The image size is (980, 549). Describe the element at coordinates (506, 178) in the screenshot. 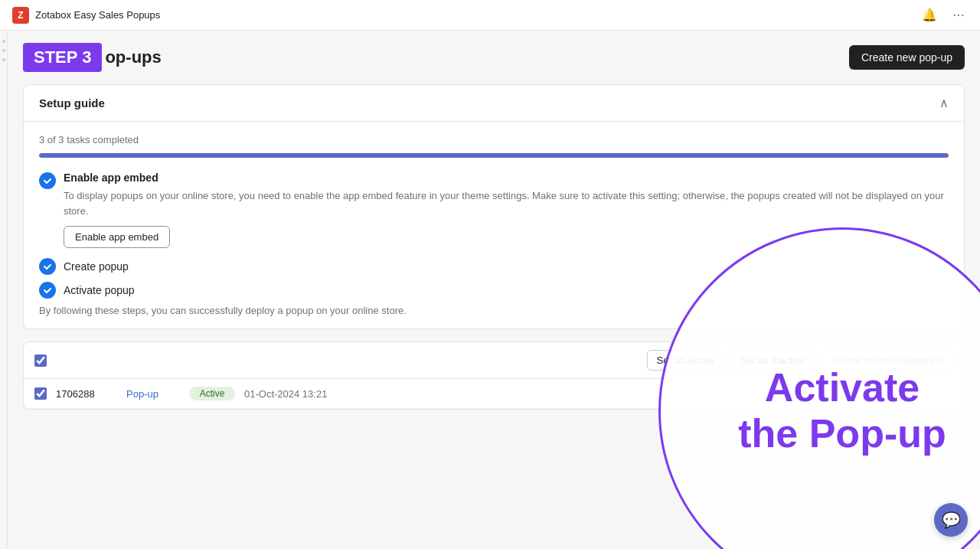

I see `task-label-enable-embed: Enable app embed` at that location.